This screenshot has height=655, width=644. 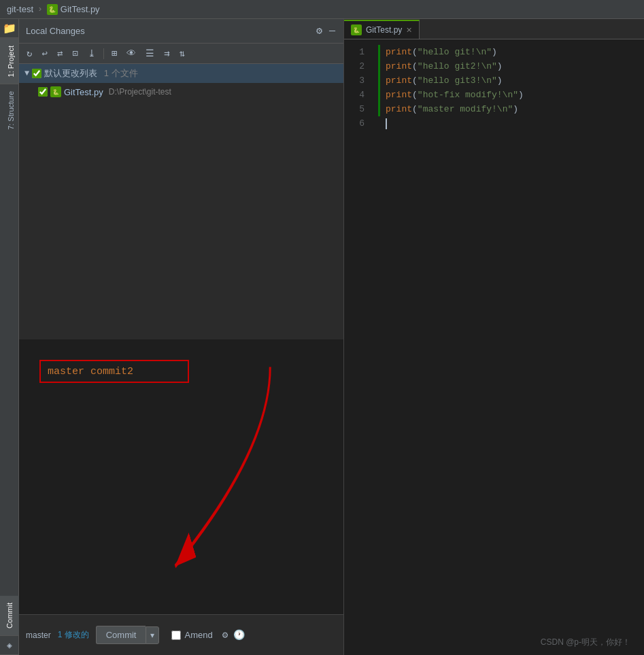 What do you see at coordinates (29, 53) in the screenshot?
I see `refresh-btn: ↻` at bounding box center [29, 53].